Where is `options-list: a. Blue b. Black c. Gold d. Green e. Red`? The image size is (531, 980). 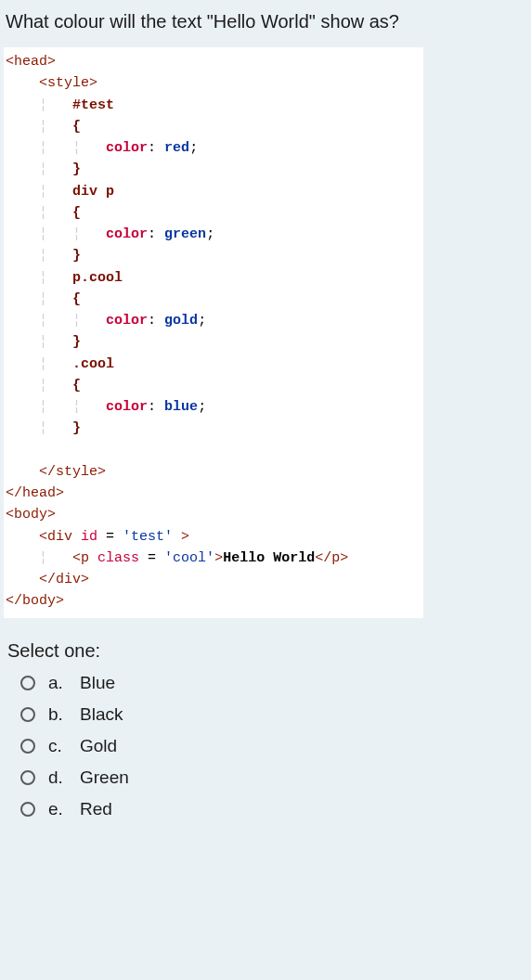
options-list: a. Blue b. Black c. Gold d. Green e. Red is located at coordinates (274, 746).